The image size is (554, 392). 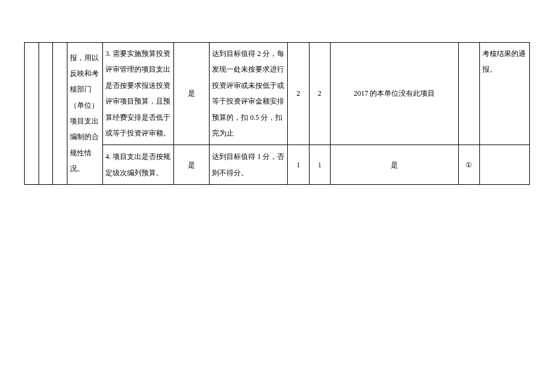 What do you see at coordinates (468, 94) in the screenshot?
I see `cell-mark` at bounding box center [468, 94].